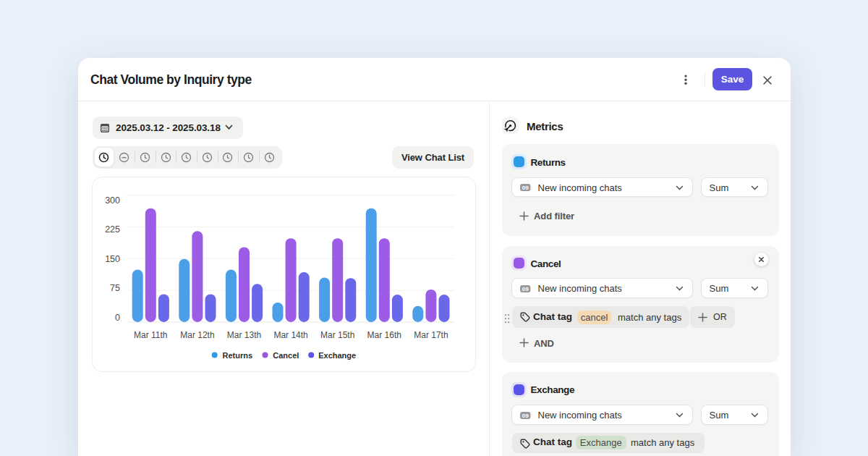 This screenshot has height=456, width=868. Describe the element at coordinates (117, 318) in the screenshot. I see `svg-text: 0` at that location.